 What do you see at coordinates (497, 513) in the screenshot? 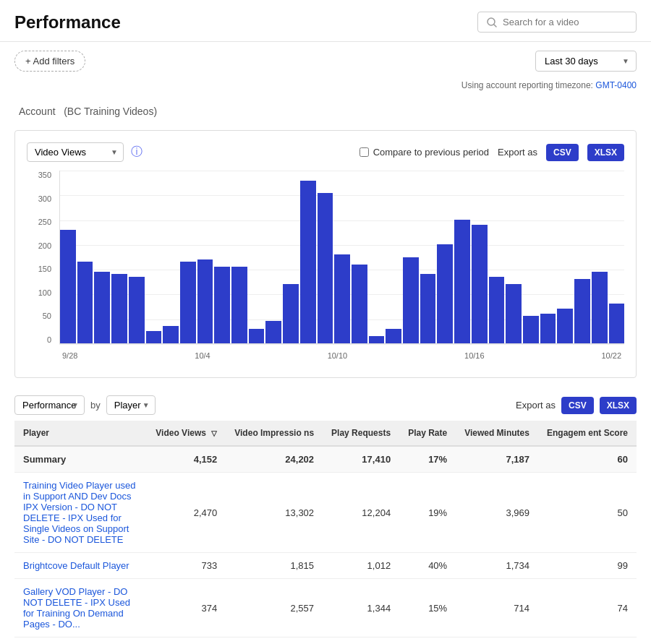
I see `viewed-minutes: 3,969` at bounding box center [497, 513].